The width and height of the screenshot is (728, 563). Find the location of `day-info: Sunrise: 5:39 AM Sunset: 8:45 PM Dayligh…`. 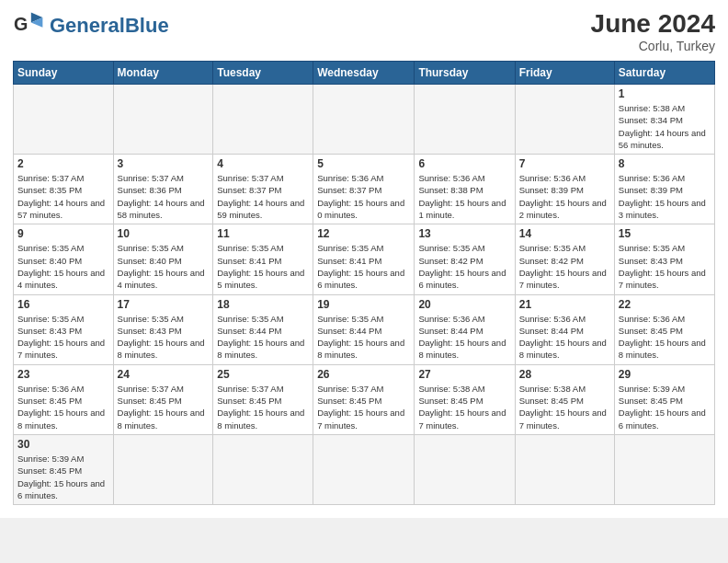

day-info: Sunrise: 5:39 AM Sunset: 8:45 PM Dayligh… is located at coordinates (63, 477).